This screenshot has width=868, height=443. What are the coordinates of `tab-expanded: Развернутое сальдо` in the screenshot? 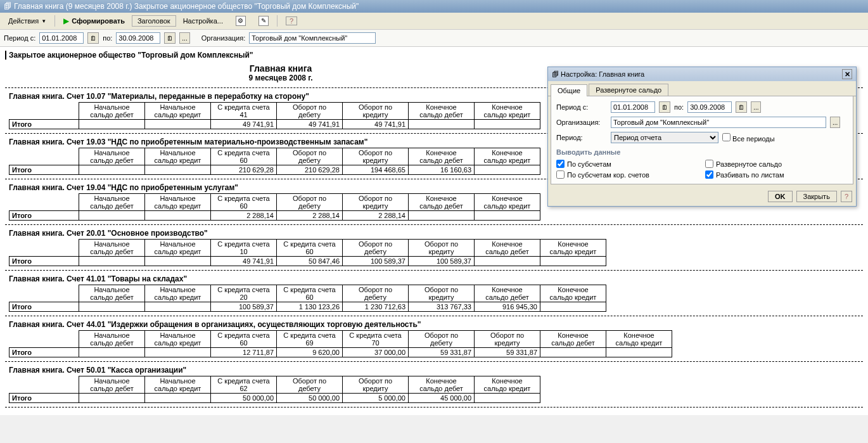 It's located at (629, 90).